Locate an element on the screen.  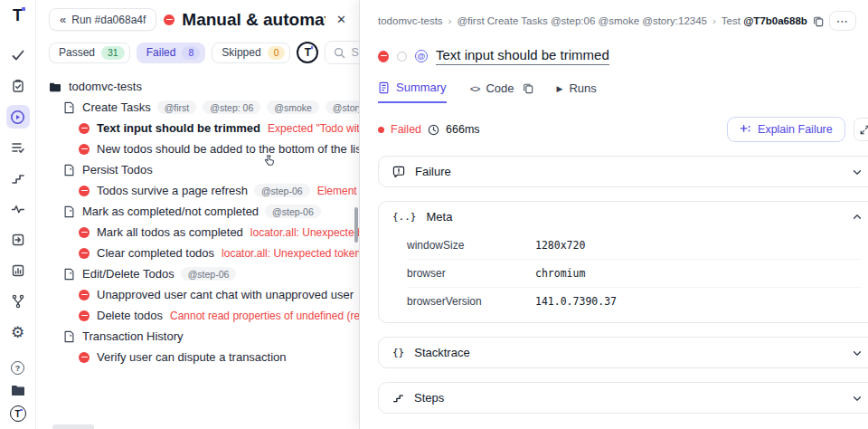
tree-test: Unapproved user cant chat with unapprove… is located at coordinates (197, 295).